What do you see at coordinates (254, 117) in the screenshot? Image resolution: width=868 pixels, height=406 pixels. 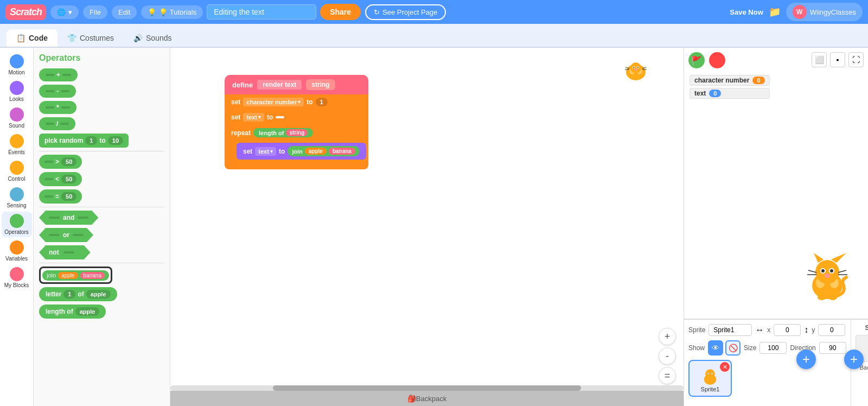 I see `text-var: text ▾` at bounding box center [254, 117].